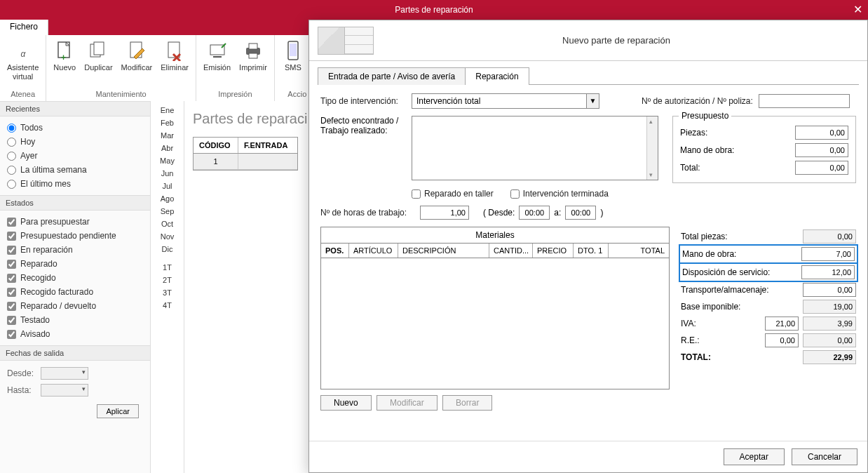 Image resolution: width=868 pixels, height=473 pixels. What do you see at coordinates (98, 62) in the screenshot?
I see `duplicar-button: Duplicar` at bounding box center [98, 62].